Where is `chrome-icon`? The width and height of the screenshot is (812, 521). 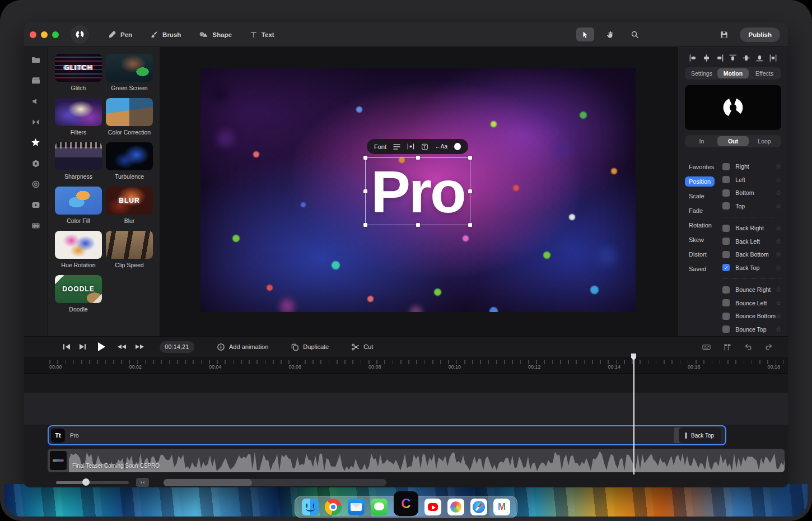
chrome-icon is located at coordinates (333, 507).